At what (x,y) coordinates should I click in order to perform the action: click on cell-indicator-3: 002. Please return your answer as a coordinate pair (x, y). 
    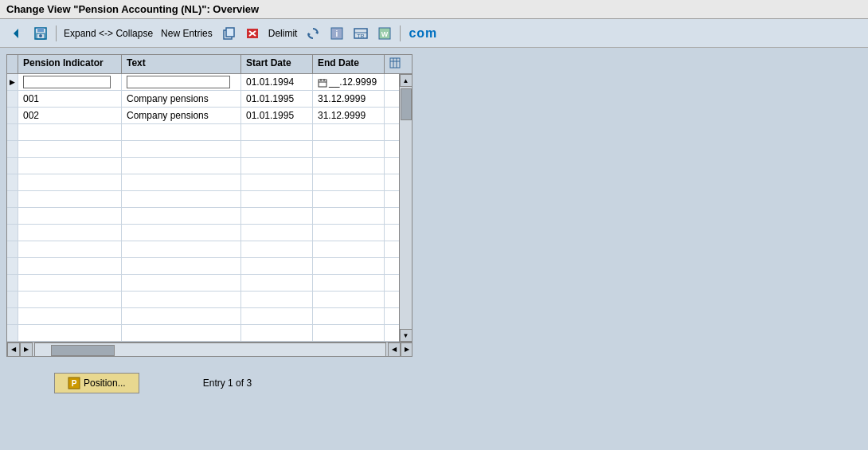
    Looking at the image, I should click on (70, 115).